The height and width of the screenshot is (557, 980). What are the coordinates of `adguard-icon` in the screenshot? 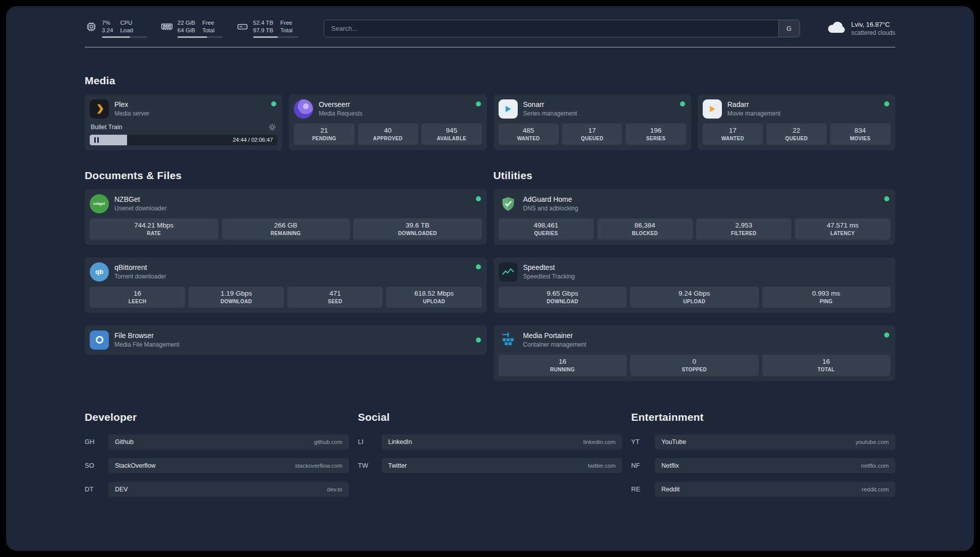 It's located at (508, 204).